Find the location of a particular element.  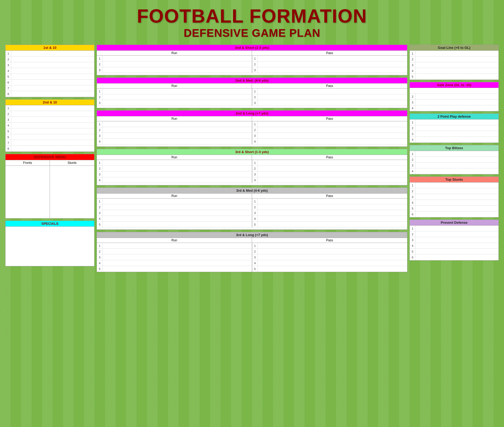

table-row: 22 is located at coordinates (252, 97).